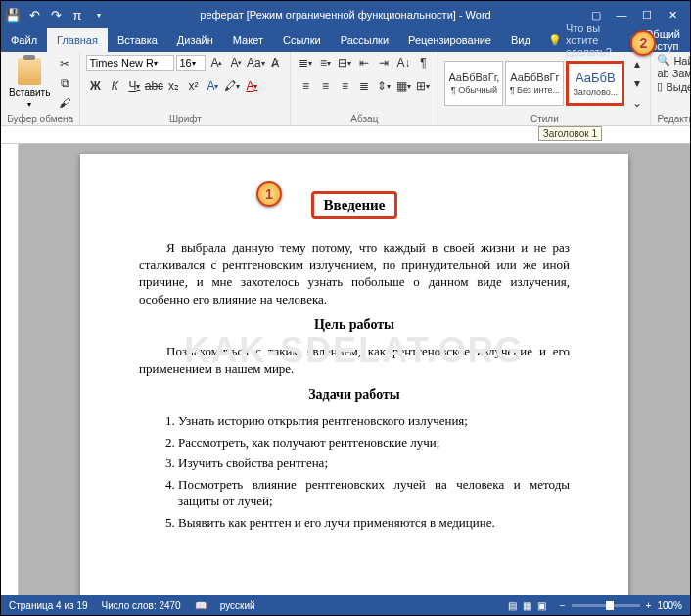  I want to click on superscript-icon: x², so click(193, 86).